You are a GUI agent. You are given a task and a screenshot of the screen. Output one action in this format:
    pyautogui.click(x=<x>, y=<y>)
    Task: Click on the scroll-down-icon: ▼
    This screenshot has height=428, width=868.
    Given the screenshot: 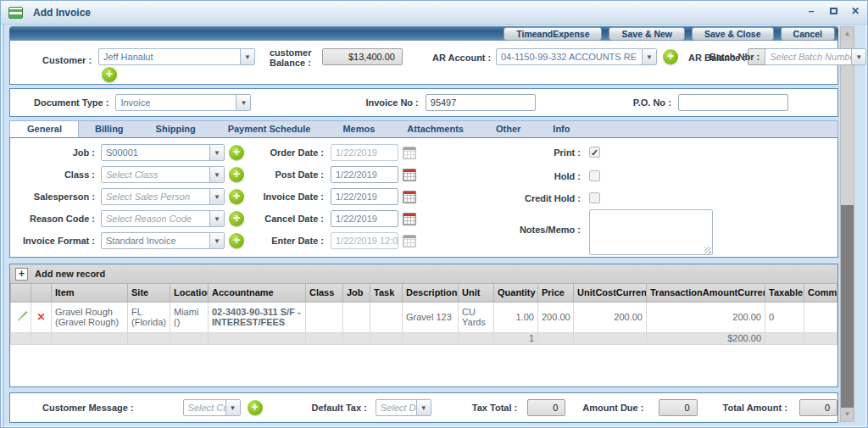 What is the action you would take?
    pyautogui.click(x=848, y=414)
    